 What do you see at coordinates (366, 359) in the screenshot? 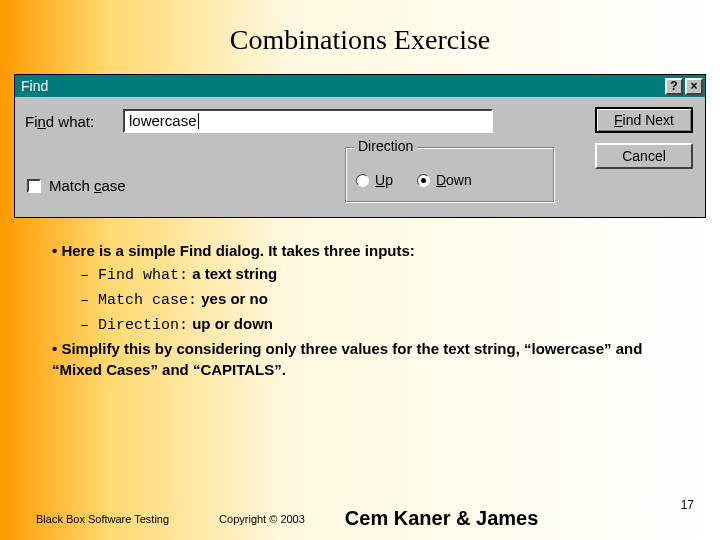
I see `bullet-2: • Simplify this by considering only thre…` at bounding box center [366, 359].